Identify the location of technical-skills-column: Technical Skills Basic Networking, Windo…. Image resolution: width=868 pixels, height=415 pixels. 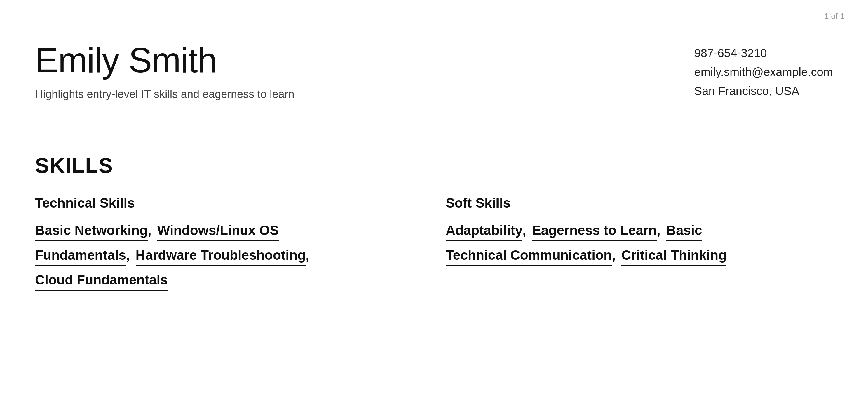
(228, 246).